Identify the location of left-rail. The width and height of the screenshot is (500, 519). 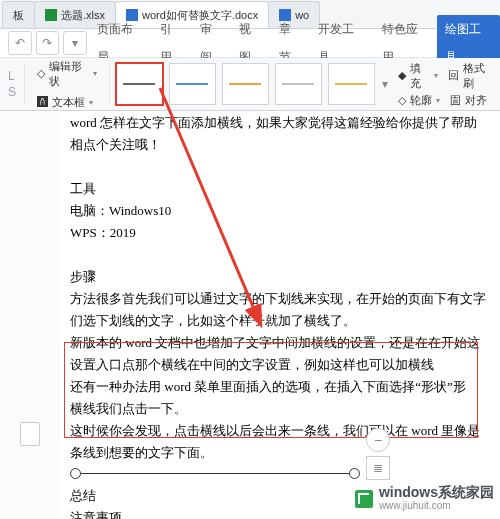
(30, 316).